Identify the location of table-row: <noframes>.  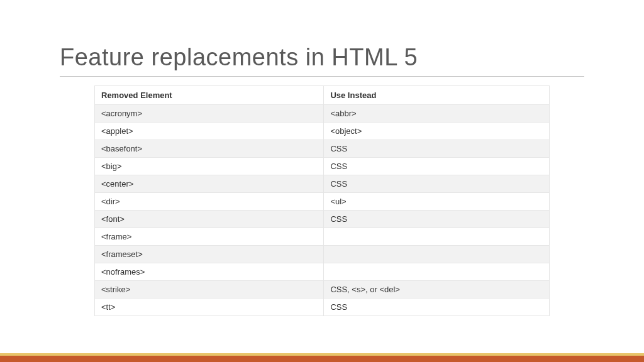
(322, 272).